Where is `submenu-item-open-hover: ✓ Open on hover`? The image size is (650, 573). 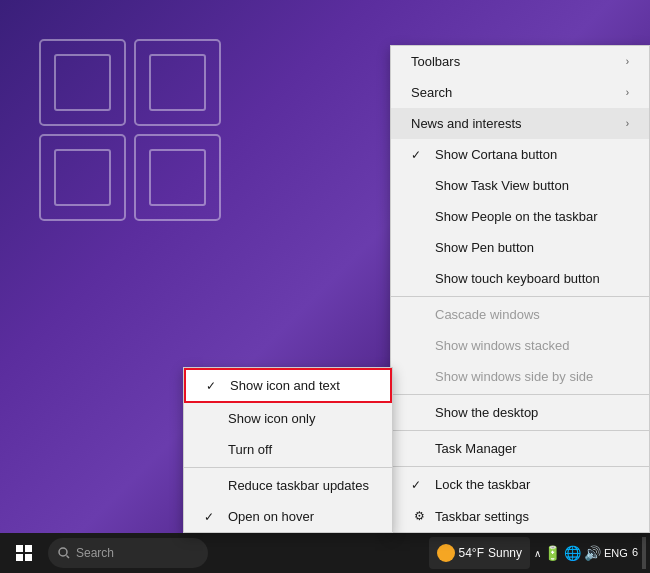 submenu-item-open-hover: ✓ Open on hover is located at coordinates (288, 516).